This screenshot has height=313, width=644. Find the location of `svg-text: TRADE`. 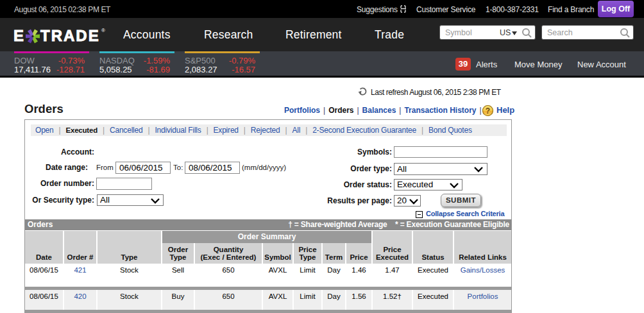

svg-text: TRADE is located at coordinates (71, 36).